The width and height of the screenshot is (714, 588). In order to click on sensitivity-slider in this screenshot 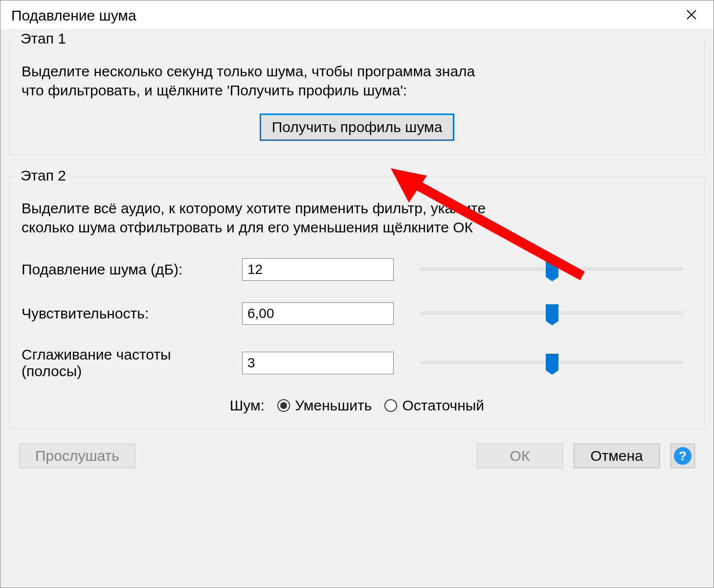, I will do `click(552, 314)`.